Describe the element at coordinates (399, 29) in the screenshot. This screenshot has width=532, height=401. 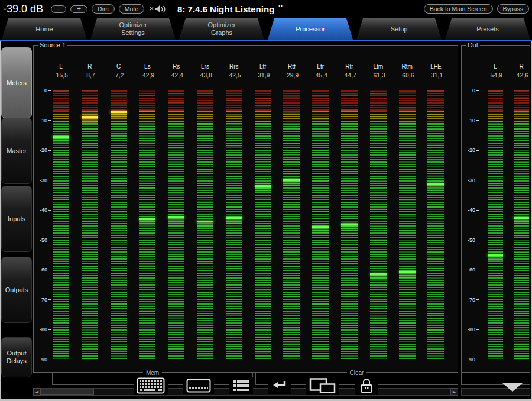
I see `tab-setup: Setup` at that location.